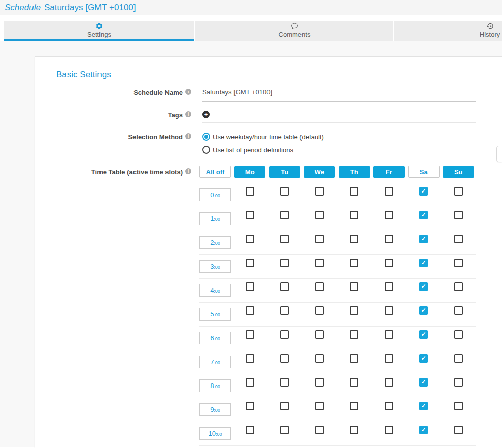 Image resolution: width=502 pixels, height=448 pixels. I want to click on tab-settings: Settings, so click(99, 31).